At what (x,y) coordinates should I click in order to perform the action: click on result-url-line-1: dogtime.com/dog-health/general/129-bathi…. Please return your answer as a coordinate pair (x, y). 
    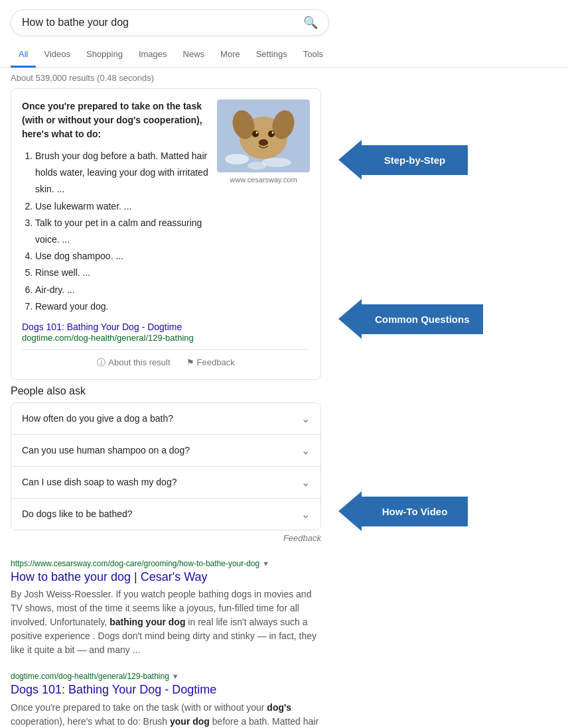
    Looking at the image, I should click on (166, 676).